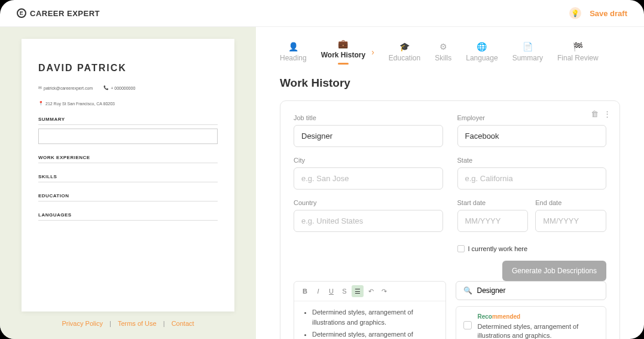 This screenshot has width=644, height=339. Describe the element at coordinates (404, 47) in the screenshot. I see `graduation-icon: 🎓` at that location.